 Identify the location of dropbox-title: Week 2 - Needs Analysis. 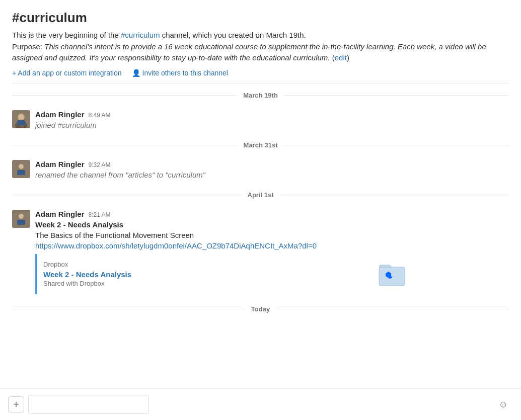
(210, 275).